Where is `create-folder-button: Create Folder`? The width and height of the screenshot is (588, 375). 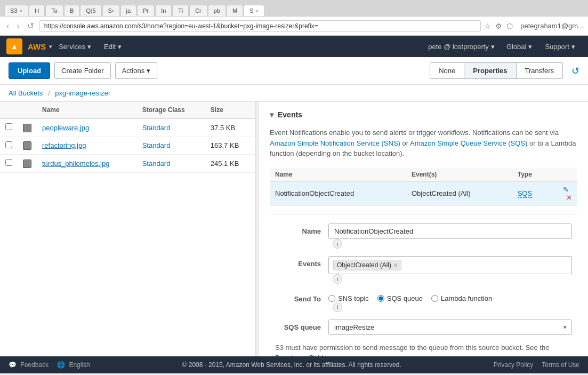
create-folder-button: Create Folder is located at coordinates (82, 70).